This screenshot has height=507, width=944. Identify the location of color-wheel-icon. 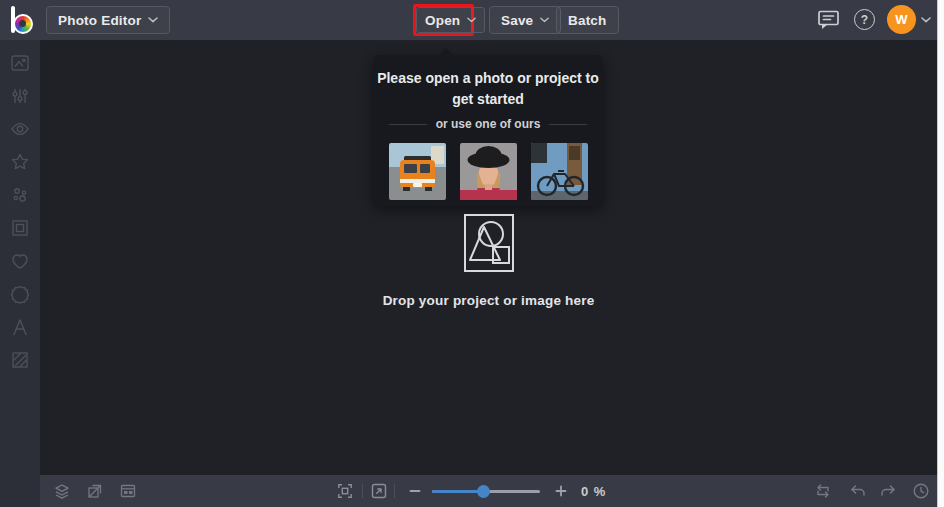
(23, 24).